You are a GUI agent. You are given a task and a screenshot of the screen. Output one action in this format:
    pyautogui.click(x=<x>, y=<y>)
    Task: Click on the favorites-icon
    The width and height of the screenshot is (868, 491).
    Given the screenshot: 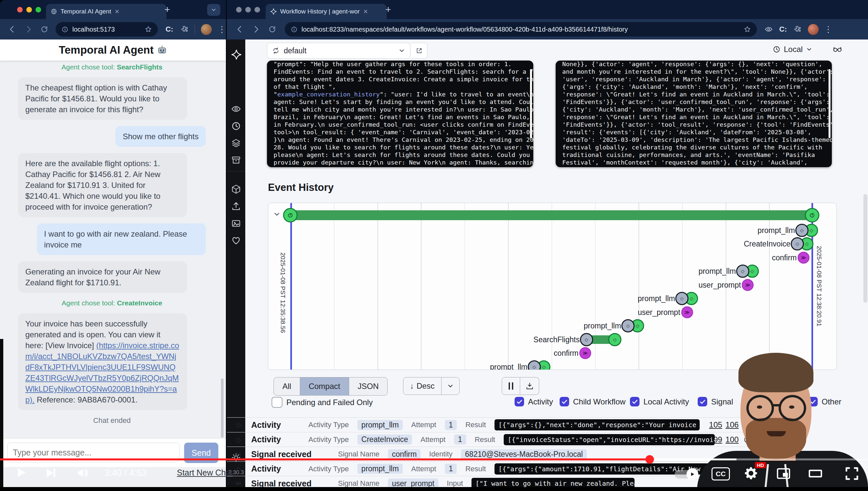 What is the action you would take?
    pyautogui.click(x=236, y=241)
    